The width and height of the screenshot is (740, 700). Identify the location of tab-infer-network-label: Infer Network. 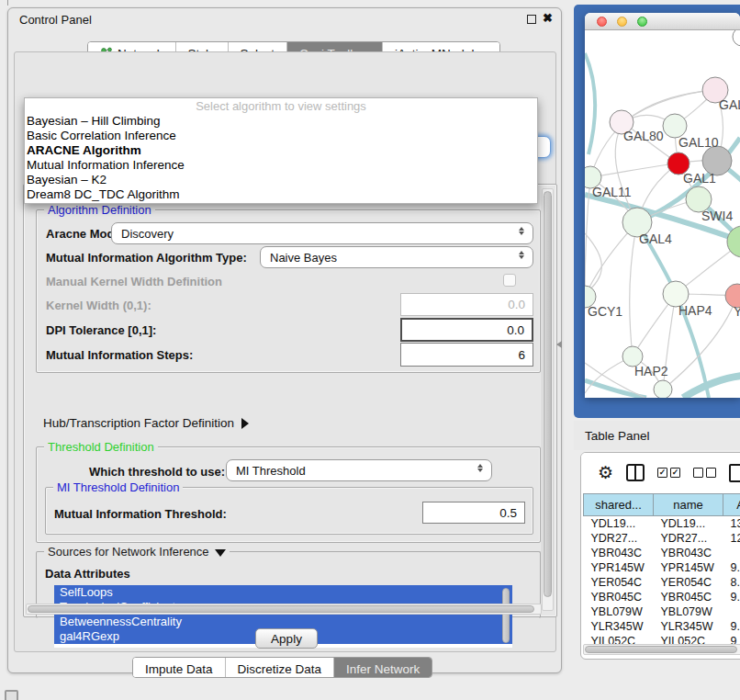
(383, 669).